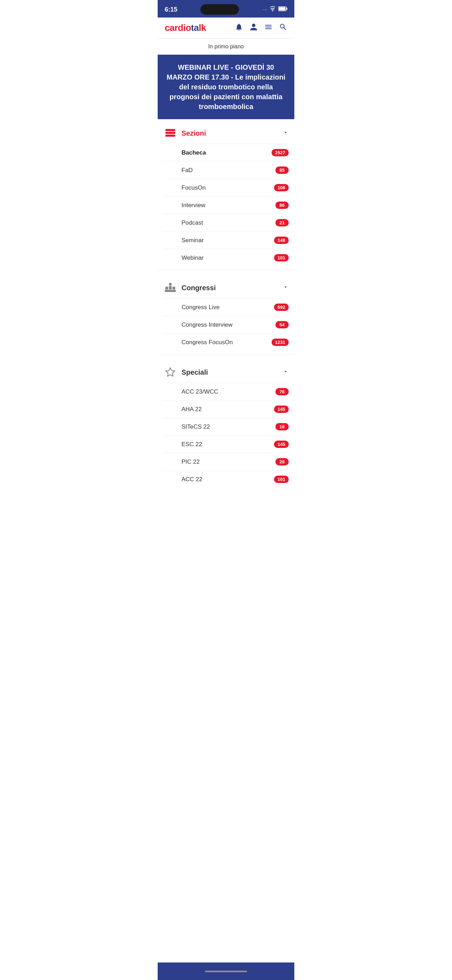  What do you see at coordinates (193, 240) in the screenshot?
I see `item-label-seminar: Seminar` at bounding box center [193, 240].